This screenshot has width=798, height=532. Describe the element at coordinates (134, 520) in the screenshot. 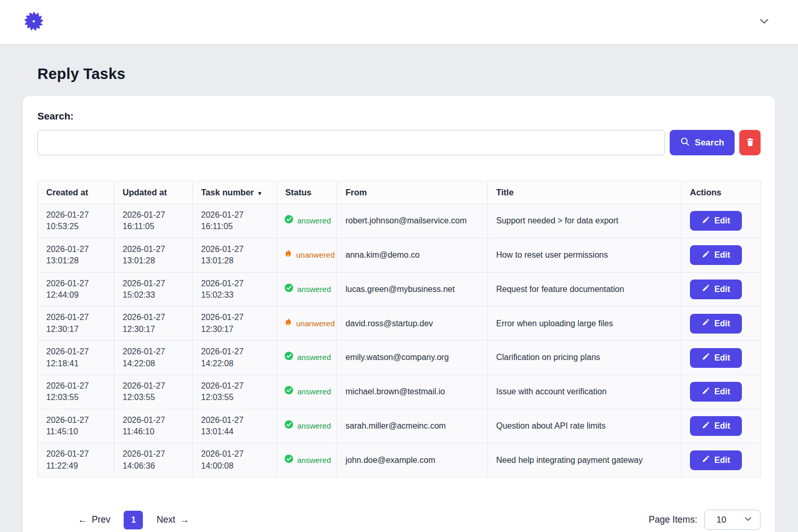

I see `pagination: ← Prev 1 Next →` at that location.